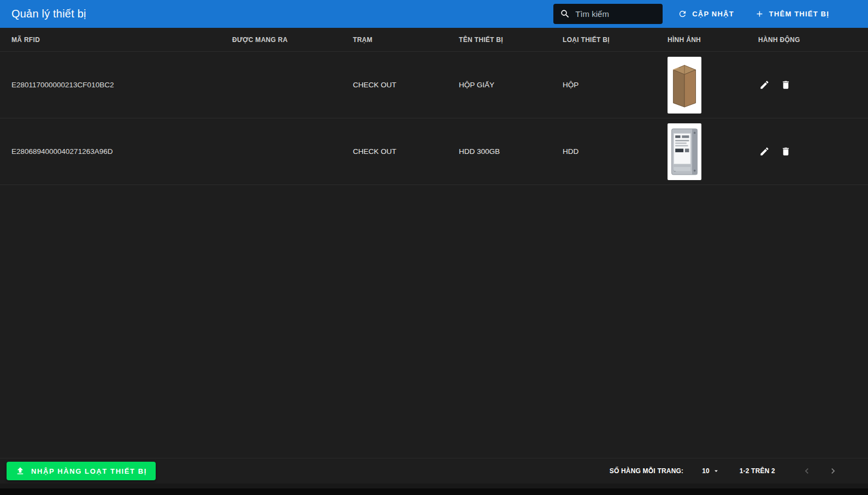  Describe the element at coordinates (684, 152) in the screenshot. I see `hard-drive-thumbnail` at that location.